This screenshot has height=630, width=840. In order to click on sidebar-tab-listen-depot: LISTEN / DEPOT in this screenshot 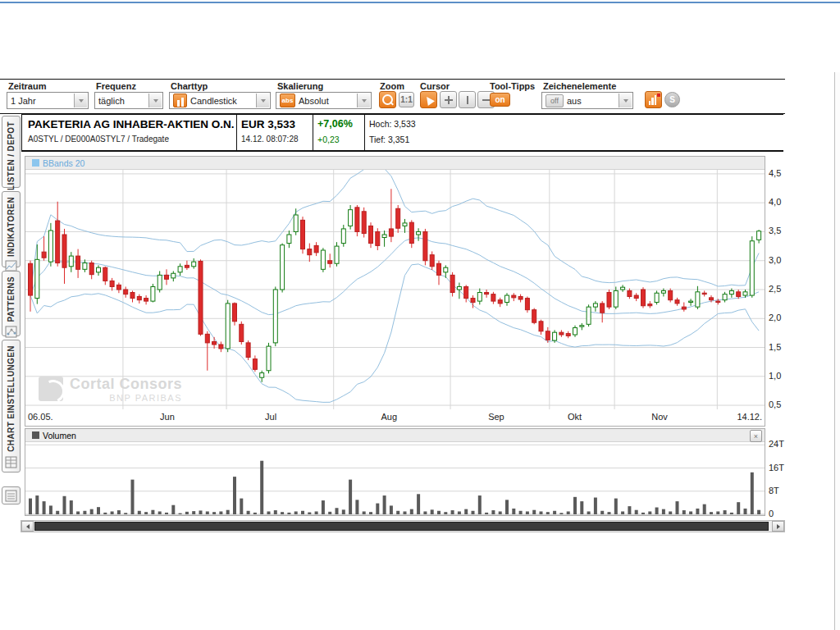, I will do `click(11, 152)`.